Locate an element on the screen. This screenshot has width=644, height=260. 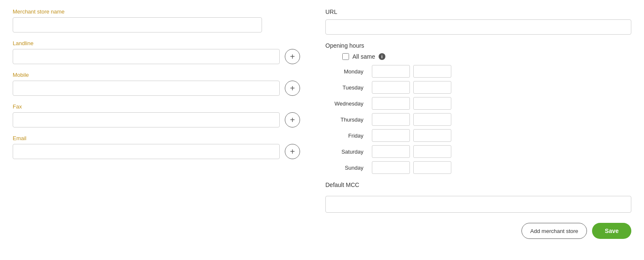
sunday-close-input is located at coordinates (432, 168).